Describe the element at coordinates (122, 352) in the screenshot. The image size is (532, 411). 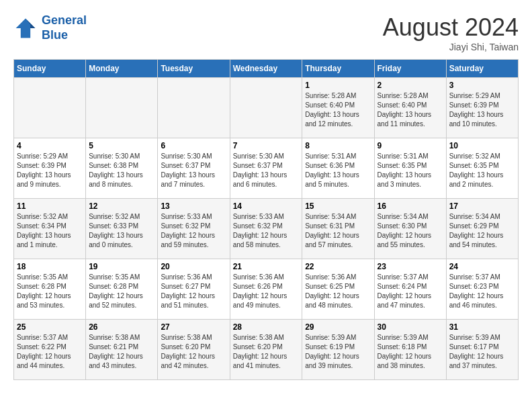
I see `day-info: Sunrise: 5:38 AM Sunset: 6:21 PM Dayligh…` at that location.